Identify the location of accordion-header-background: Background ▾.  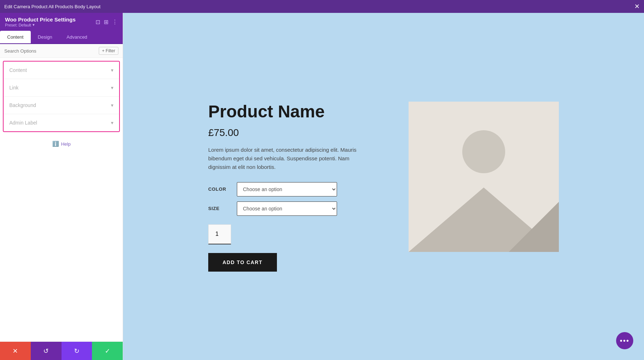
(62, 105).